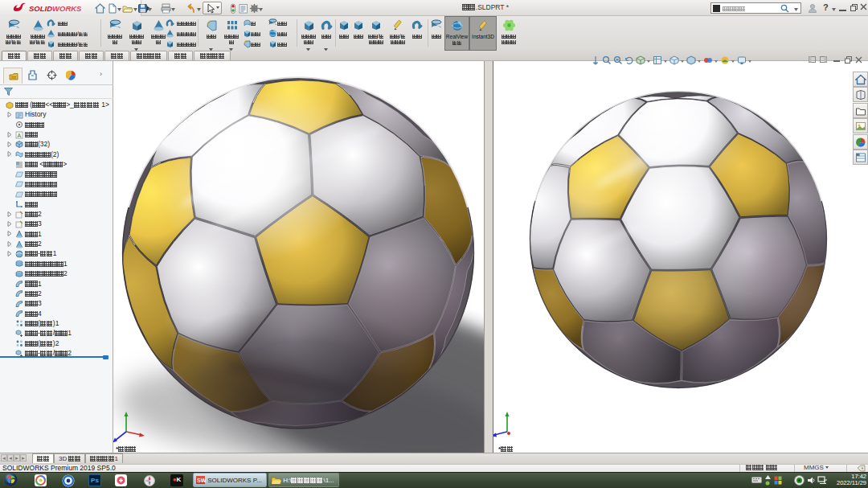  I want to click on svg-text: SOLIDWORKS, so click(55, 8).